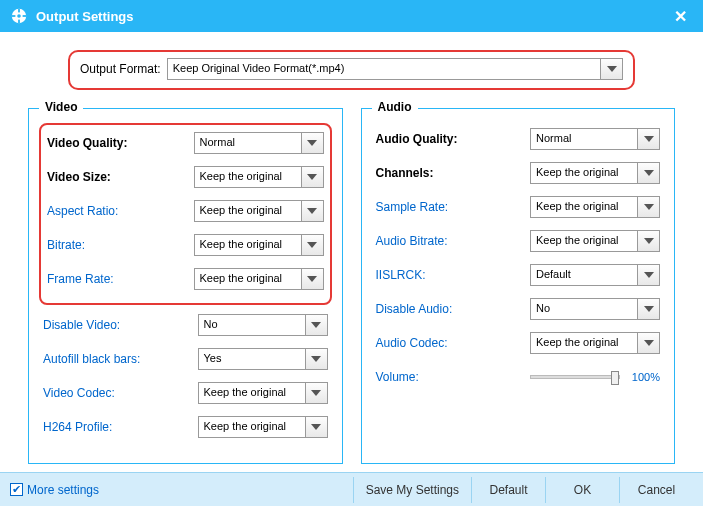  What do you see at coordinates (395, 107) in the screenshot?
I see `audio-legend: Audio` at bounding box center [395, 107].